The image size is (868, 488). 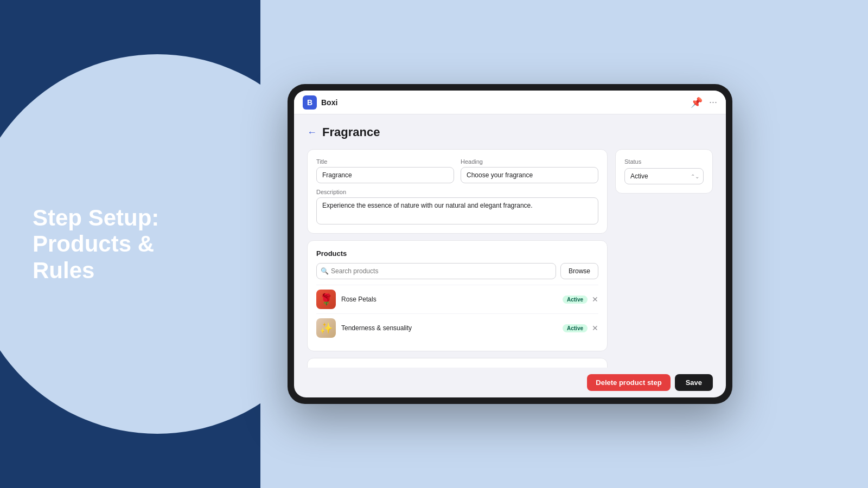 What do you see at coordinates (579, 271) in the screenshot?
I see `browse-button: Browse` at bounding box center [579, 271].